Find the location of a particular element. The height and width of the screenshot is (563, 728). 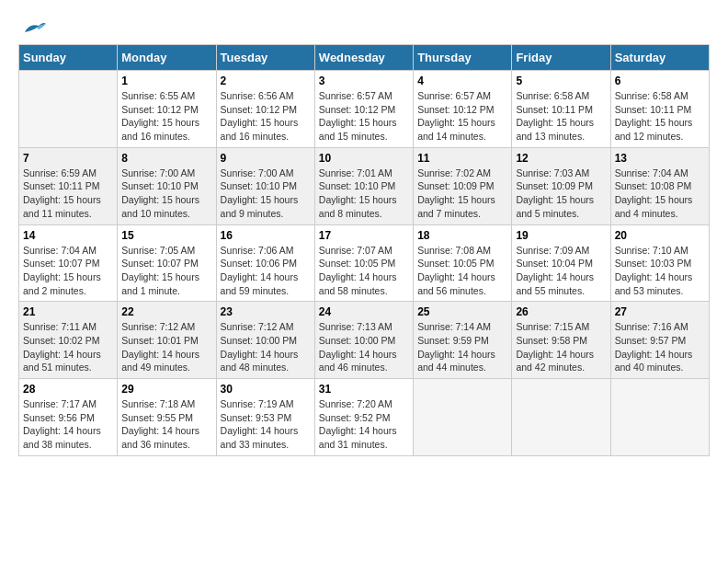

day-number: 11 is located at coordinates (462, 158).